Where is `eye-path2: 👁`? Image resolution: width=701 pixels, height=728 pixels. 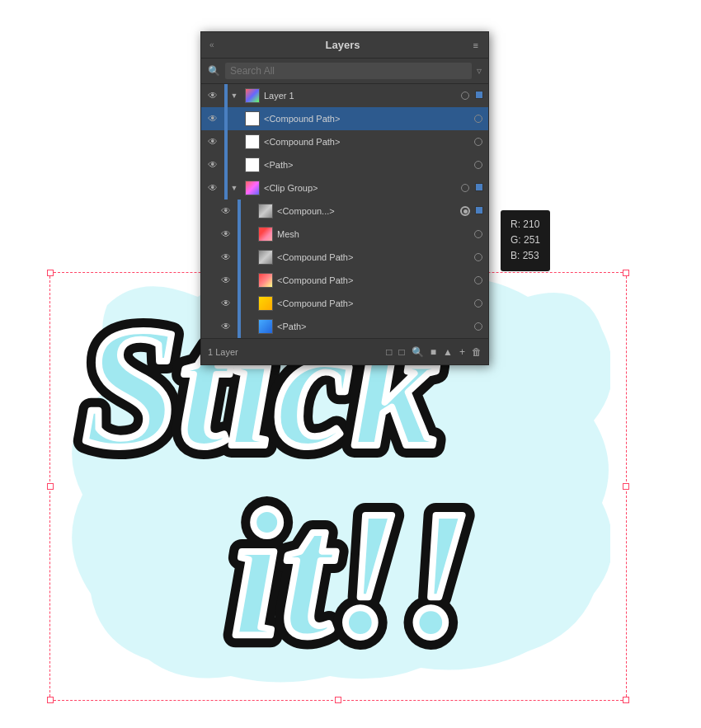 eye-path2: 👁 is located at coordinates (226, 326).